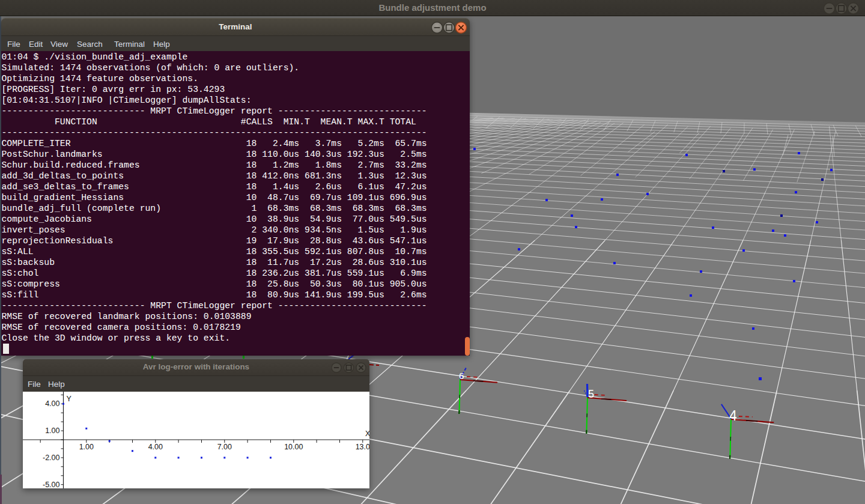 This screenshot has width=865, height=504. What do you see at coordinates (225, 447) in the screenshot?
I see `svg-text: 7.00` at bounding box center [225, 447].